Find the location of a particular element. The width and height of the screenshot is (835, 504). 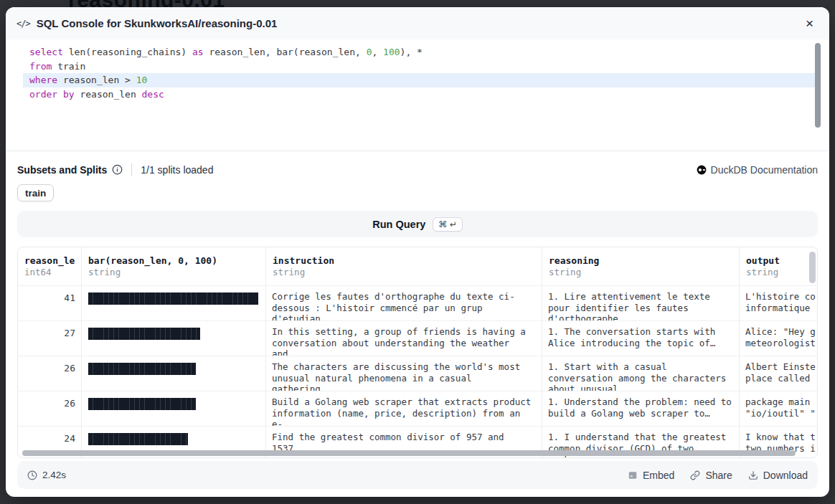

table-cell: package main "io/ioutil" " is located at coordinates (778, 409).